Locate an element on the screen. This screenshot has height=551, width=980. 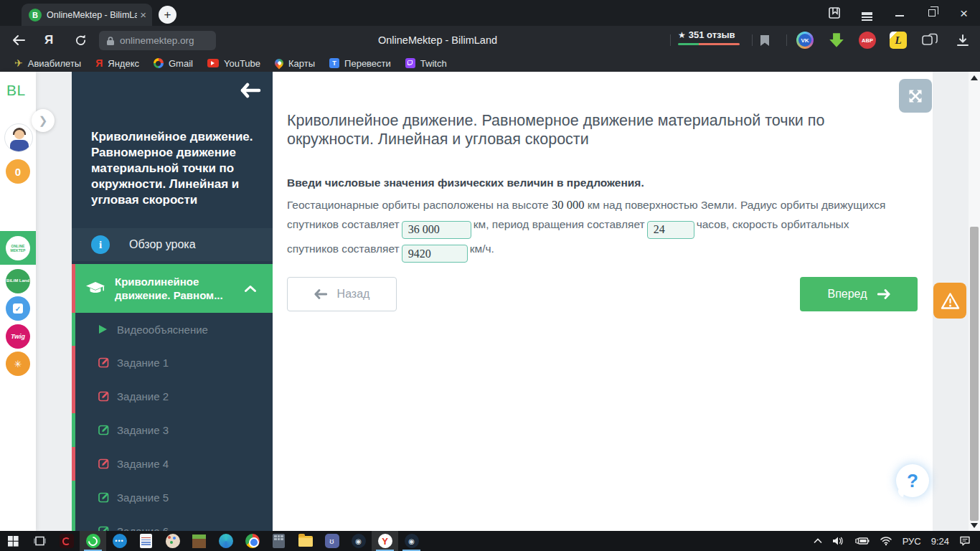
tab-close-icon: × is located at coordinates (143, 14).